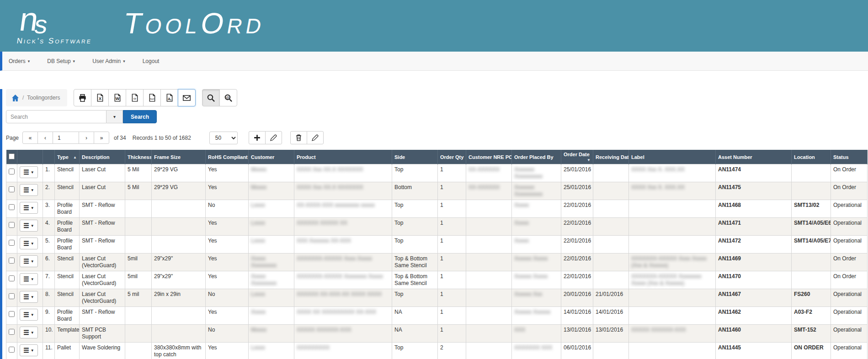 Image resolution: width=868 pixels, height=359 pixels. I want to click on cell-asset: AN11470, so click(754, 280).